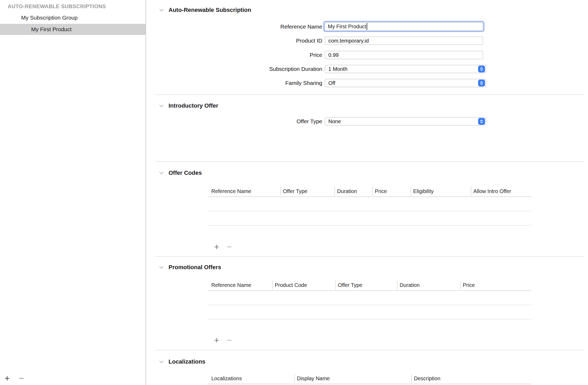 Image resolution: width=588 pixels, height=385 pixels. Describe the element at coordinates (404, 55) in the screenshot. I see `price-input: 0.99` at that location.